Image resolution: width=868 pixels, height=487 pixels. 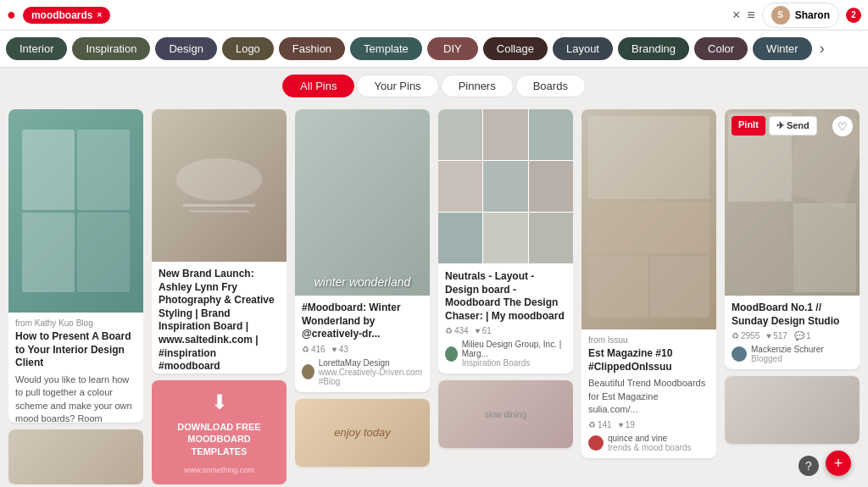 What do you see at coordinates (397, 86) in the screenshot?
I see `filter-your-pins: Your Pins` at bounding box center [397, 86].